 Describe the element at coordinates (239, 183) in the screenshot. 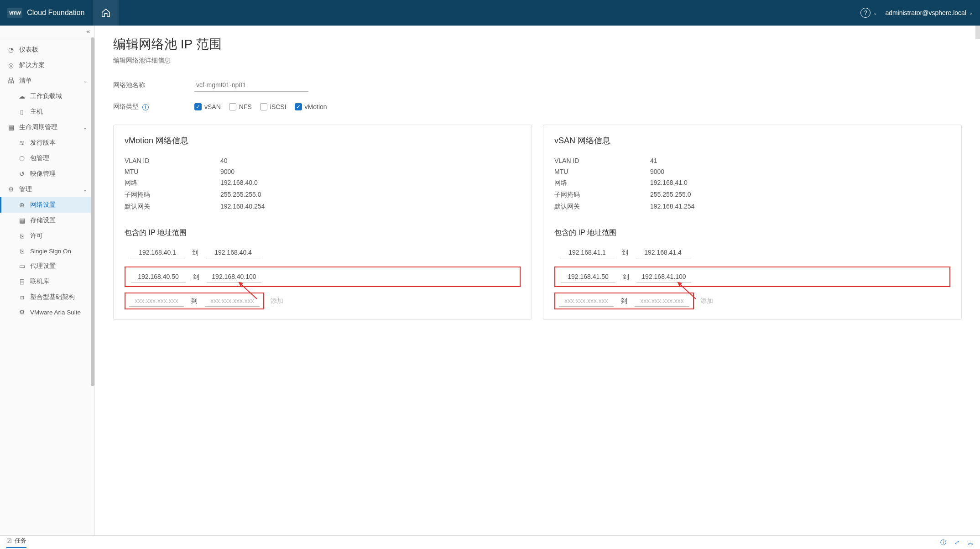

I see `kv-val: 192.168.40.0` at that location.